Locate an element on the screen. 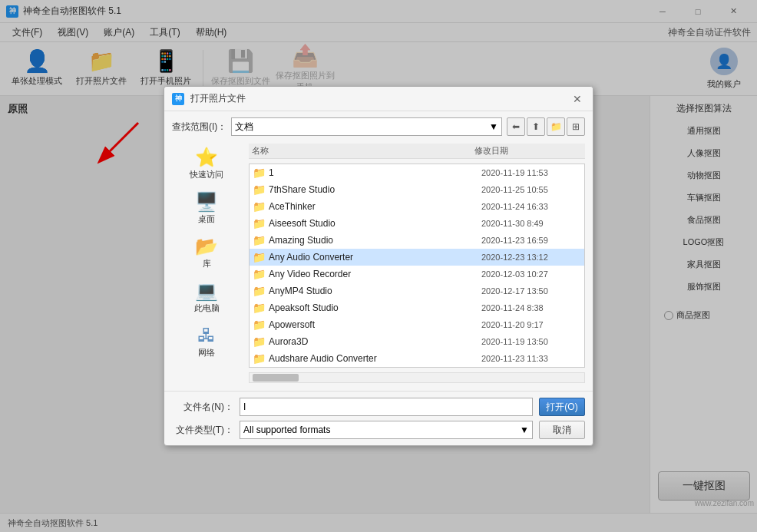 This screenshot has height=532, width=757. dialog-title-icon: 神 is located at coordinates (178, 99).